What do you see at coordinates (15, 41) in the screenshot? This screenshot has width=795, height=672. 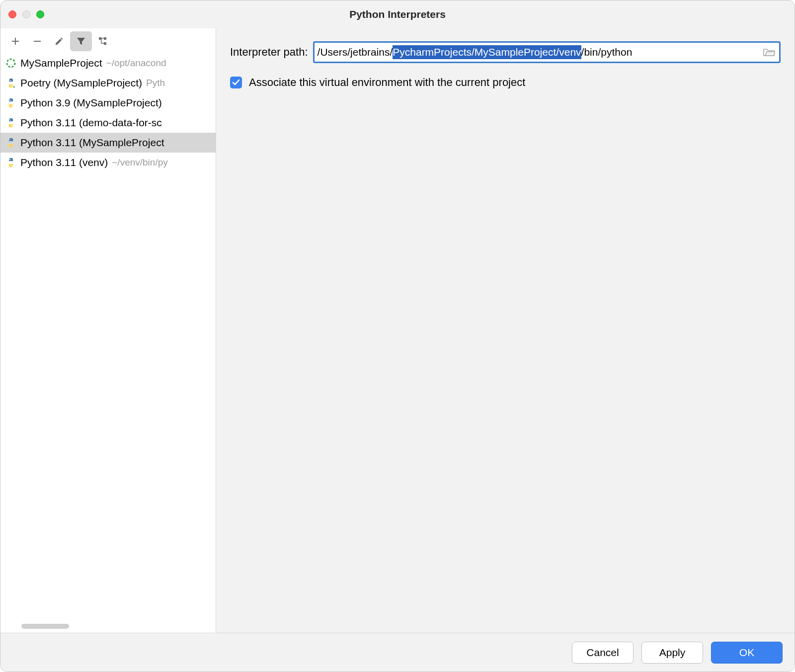 I see `plus-icon` at bounding box center [15, 41].